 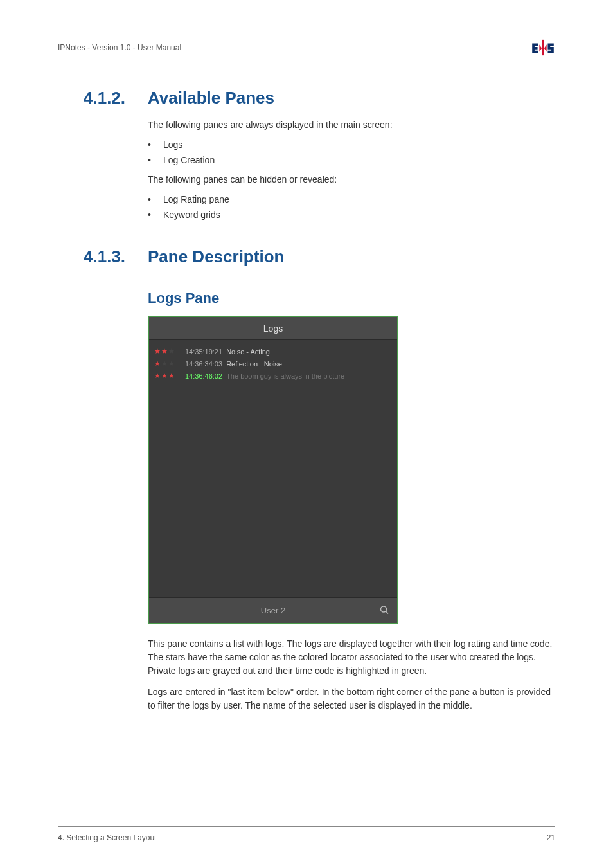 What do you see at coordinates (116, 257) in the screenshot?
I see `section-number: 4.1.3.` at bounding box center [116, 257].